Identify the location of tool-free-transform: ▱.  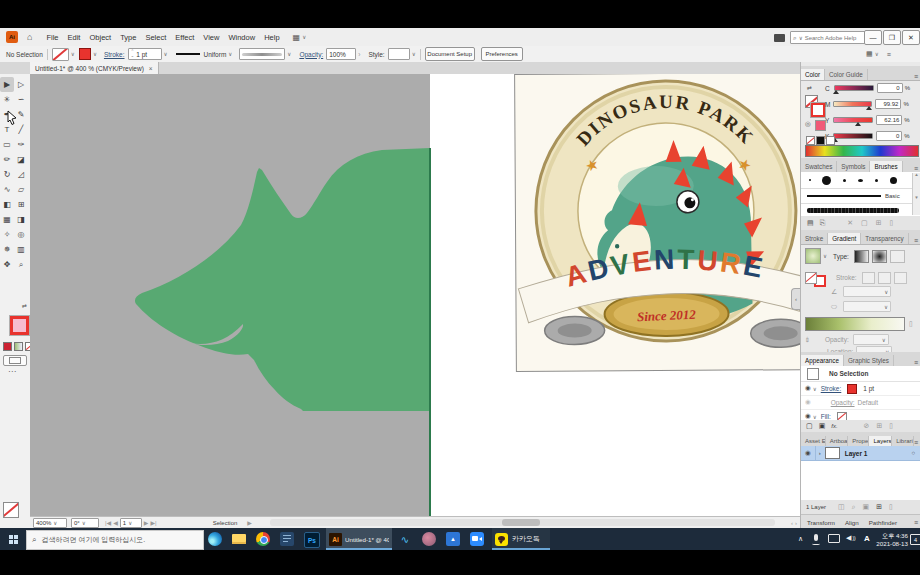
(21, 190).